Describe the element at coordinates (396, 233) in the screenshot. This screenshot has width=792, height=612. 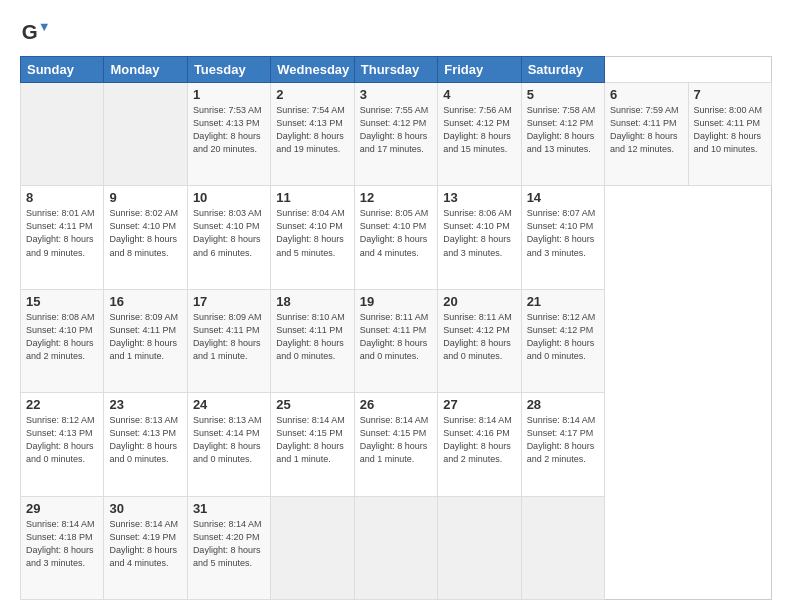
I see `day-info: Sunrise: 8:05 AMSunset: 4:10 PMDaylight:…` at that location.